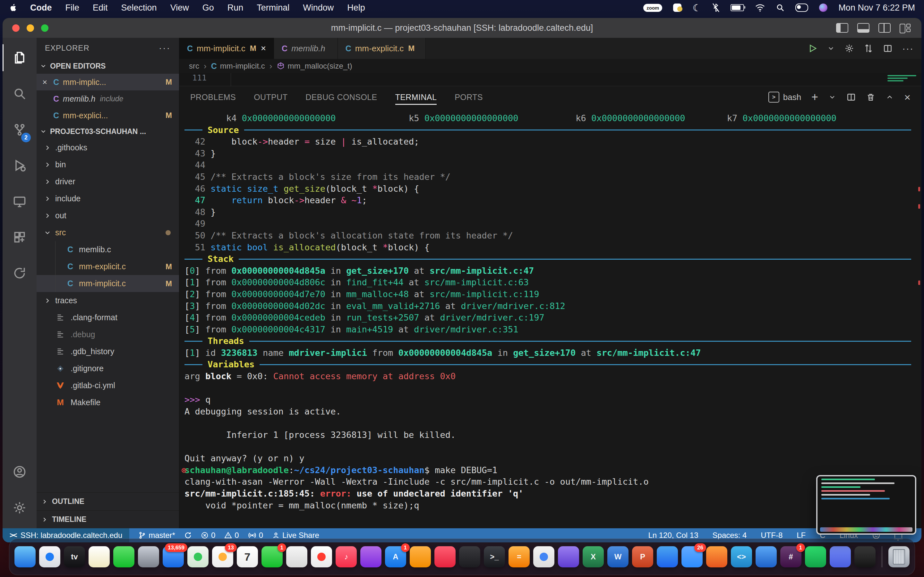 Image resolution: width=924 pixels, height=577 pixels. I want to click on dock-app-mail: 13,659, so click(173, 557).